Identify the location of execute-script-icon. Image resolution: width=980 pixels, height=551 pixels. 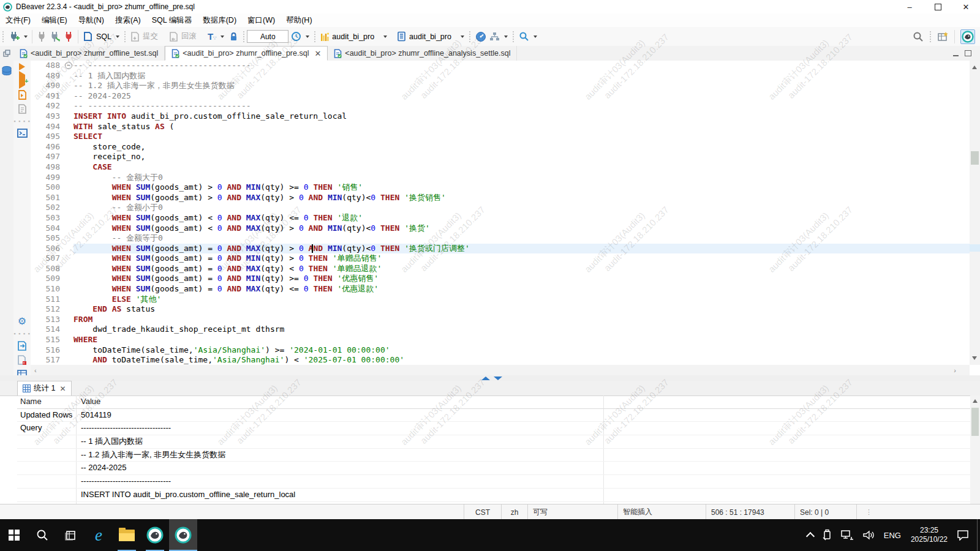
(22, 95).